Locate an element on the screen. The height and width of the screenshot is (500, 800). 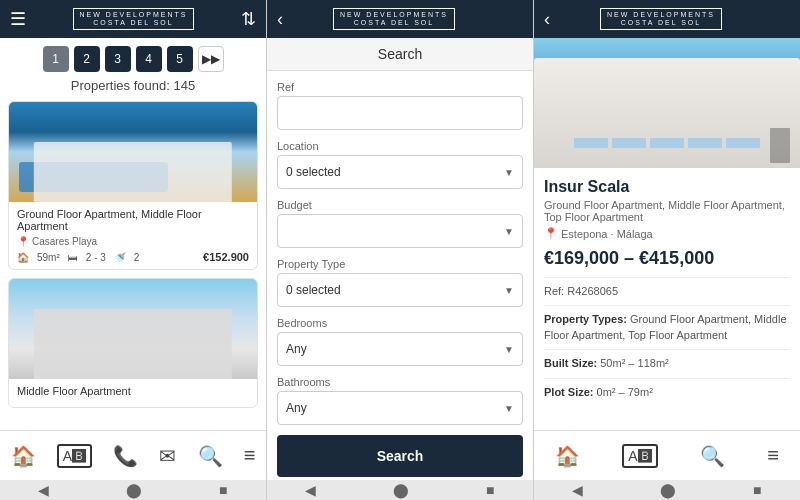
detail-image is located at coordinates (667, 103).